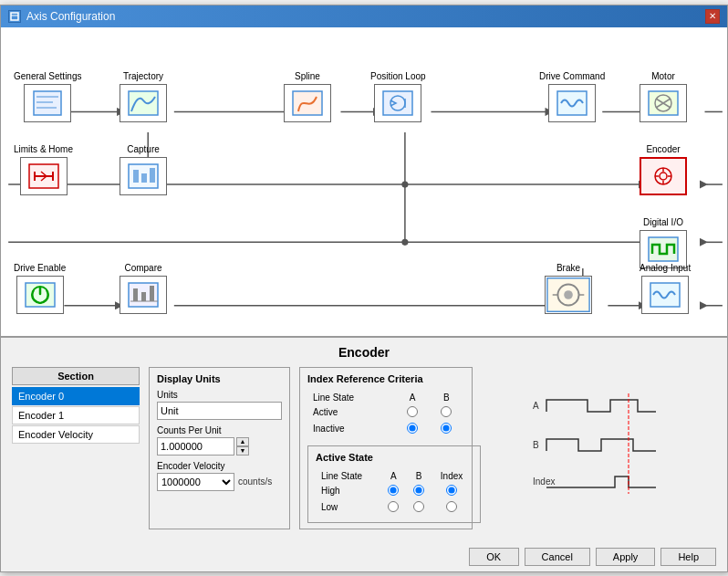 Image resolution: width=728 pixels, height=576 pixels. What do you see at coordinates (494, 557) in the screenshot?
I see `ok-button: OK` at bounding box center [494, 557].